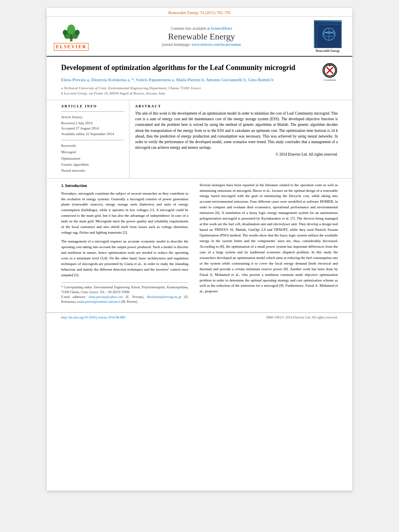  I want to click on footnote-corresponding: * Corresponding author. Environmental En…, so click(125, 290).